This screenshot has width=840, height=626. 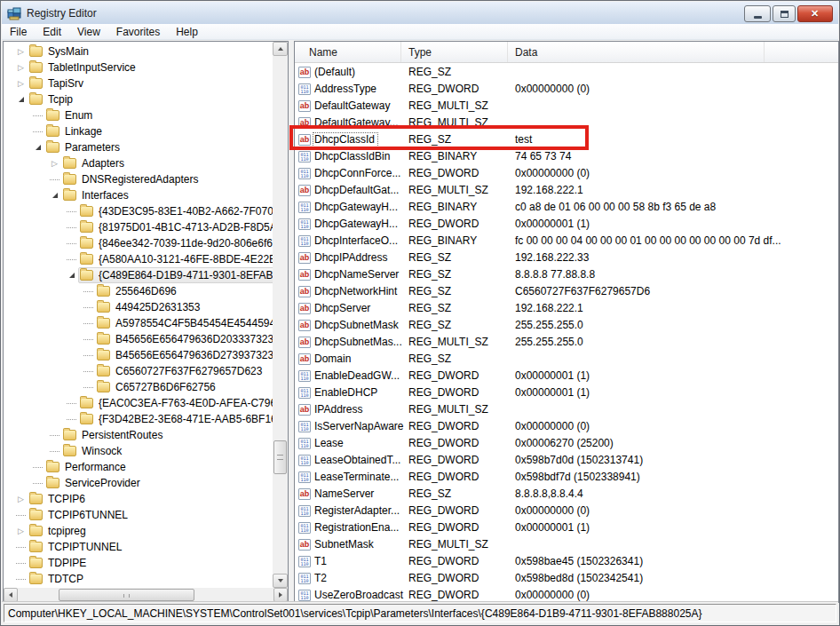 I want to click on scroll-left-button, so click(x=11, y=595).